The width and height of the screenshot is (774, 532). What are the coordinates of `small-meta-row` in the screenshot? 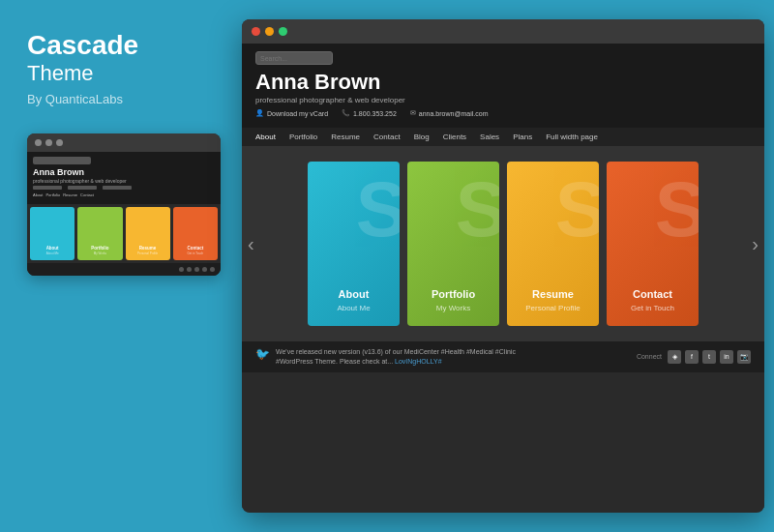 It's located at (124, 188).